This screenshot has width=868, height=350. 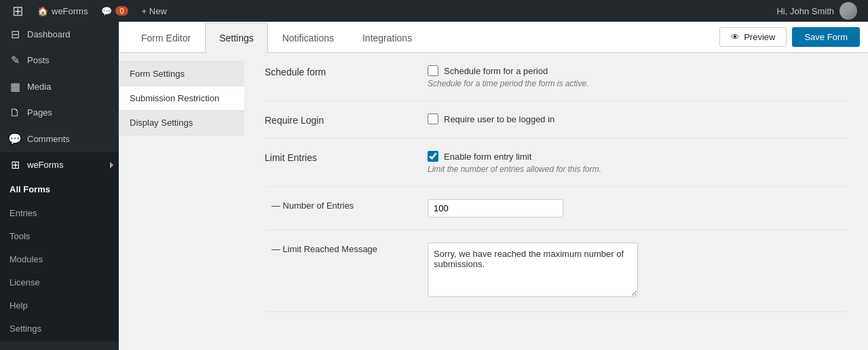 I want to click on number-entries-input, so click(x=495, y=208).